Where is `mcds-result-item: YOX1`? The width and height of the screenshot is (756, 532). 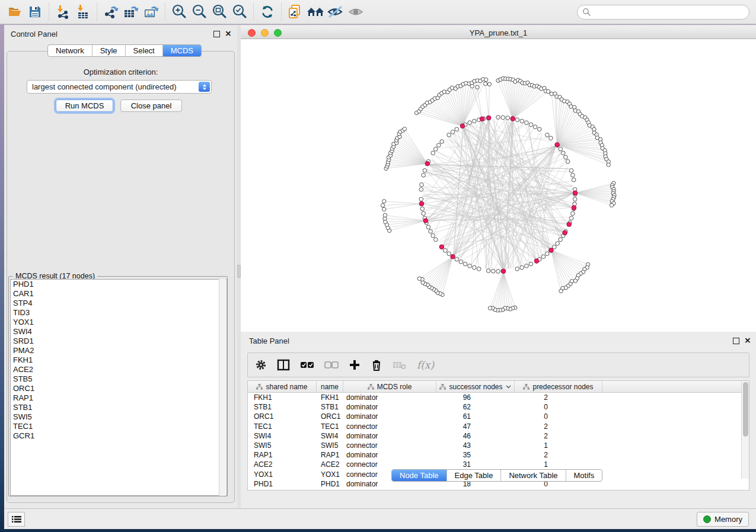
mcds-result-item: YOX1 is located at coordinates (119, 322).